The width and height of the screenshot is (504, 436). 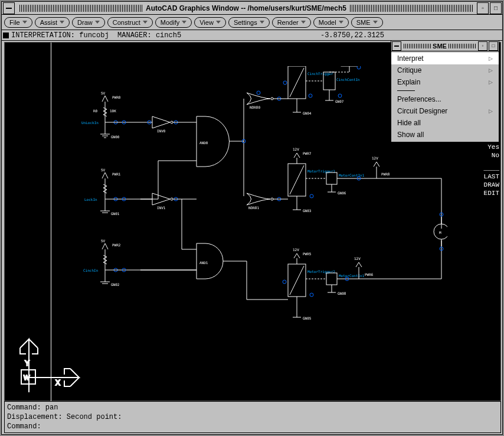 I want to click on sme-item-circuit-designer: Circuit Designer▷, so click(x=445, y=111).